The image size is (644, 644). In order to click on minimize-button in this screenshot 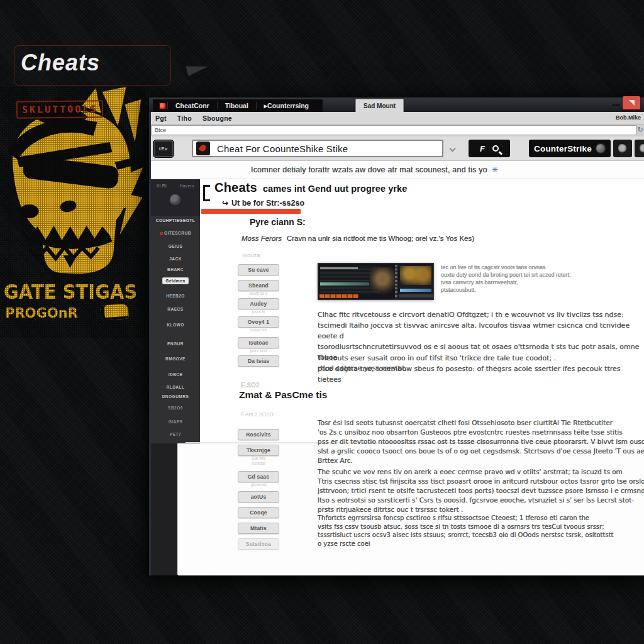, I will do `click(616, 106)`.